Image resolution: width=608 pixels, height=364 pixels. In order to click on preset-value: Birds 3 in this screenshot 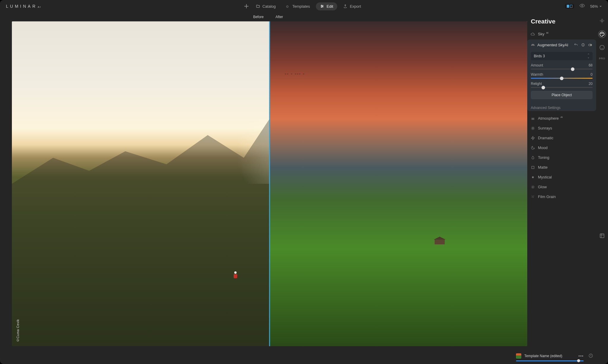, I will do `click(539, 56)`.